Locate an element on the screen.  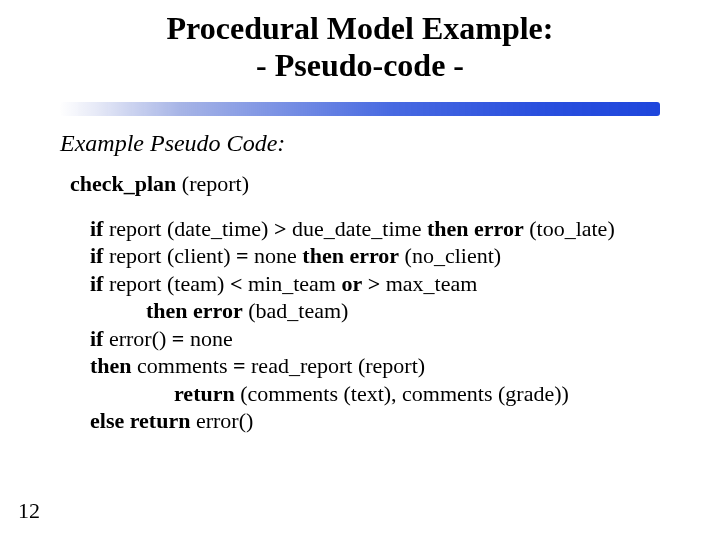
code-line-8: else return error() is located at coordinates (385, 421).